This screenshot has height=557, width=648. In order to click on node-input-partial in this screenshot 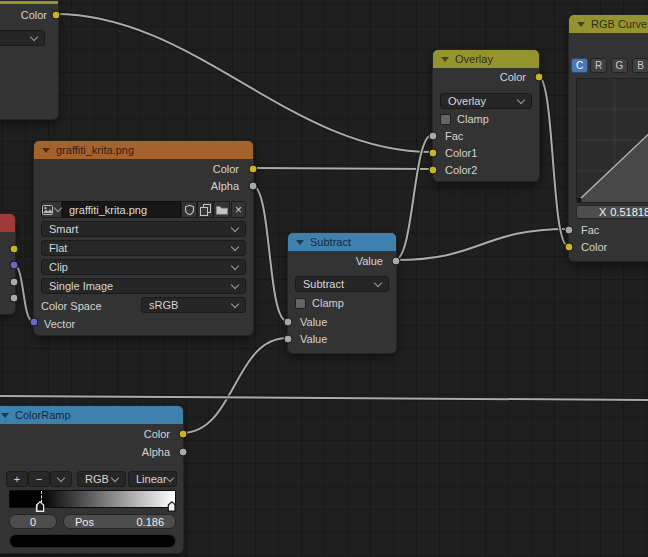, I will do `click(8, 264)`.